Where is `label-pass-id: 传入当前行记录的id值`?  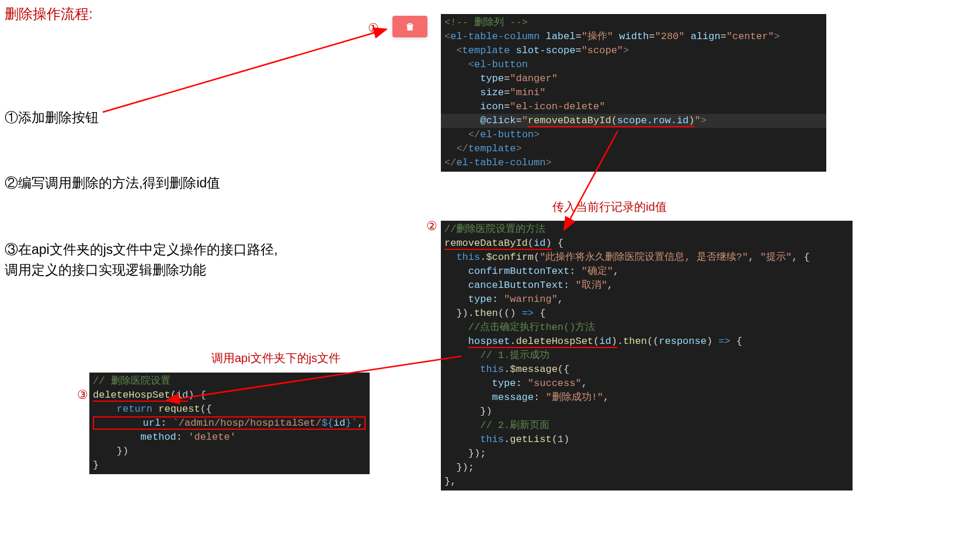
label-pass-id: 传入当前行记录的id值 is located at coordinates (610, 207).